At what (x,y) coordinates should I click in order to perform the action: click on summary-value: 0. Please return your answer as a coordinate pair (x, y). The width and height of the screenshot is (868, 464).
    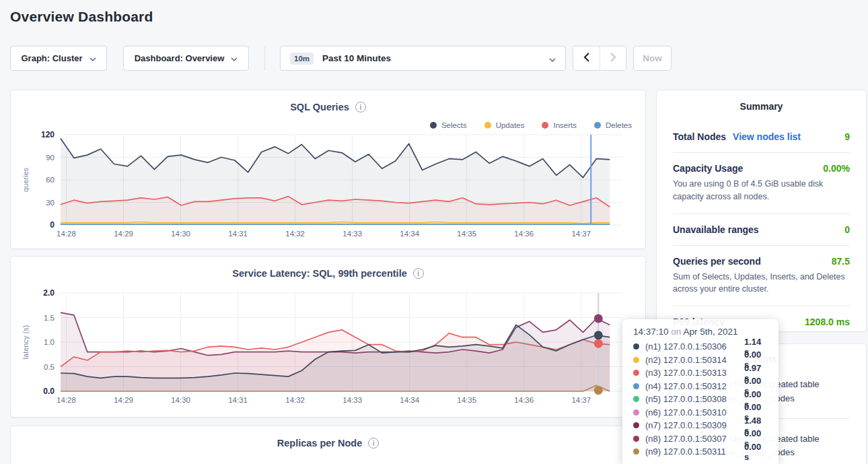
    Looking at the image, I should click on (847, 230).